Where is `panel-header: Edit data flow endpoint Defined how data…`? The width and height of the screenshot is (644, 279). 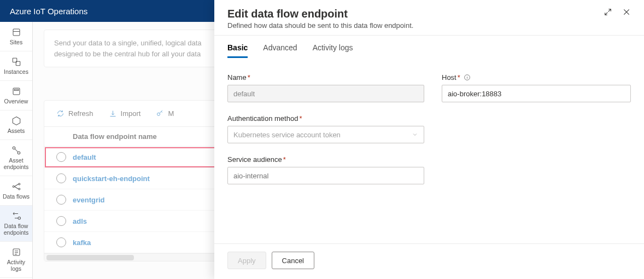 panel-header: Edit data flow endpoint Defined how data… is located at coordinates (429, 18).